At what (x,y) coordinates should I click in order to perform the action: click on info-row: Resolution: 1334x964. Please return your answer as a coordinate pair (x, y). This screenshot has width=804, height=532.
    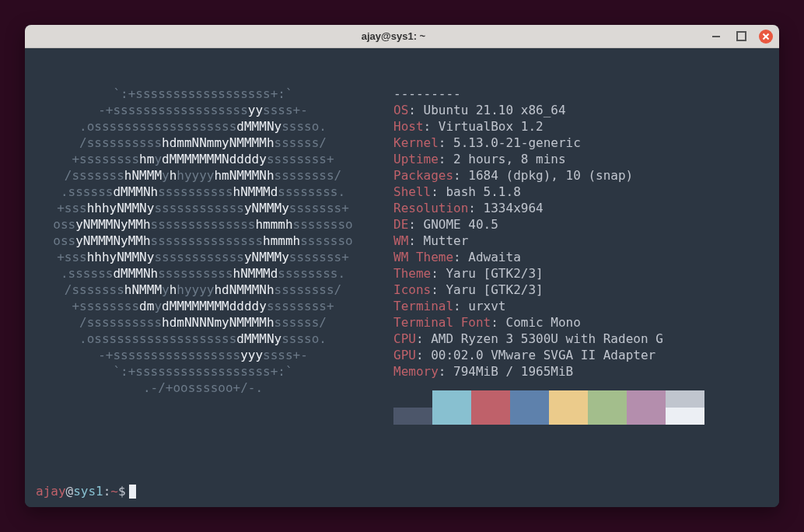
    Looking at the image, I should click on (581, 208).